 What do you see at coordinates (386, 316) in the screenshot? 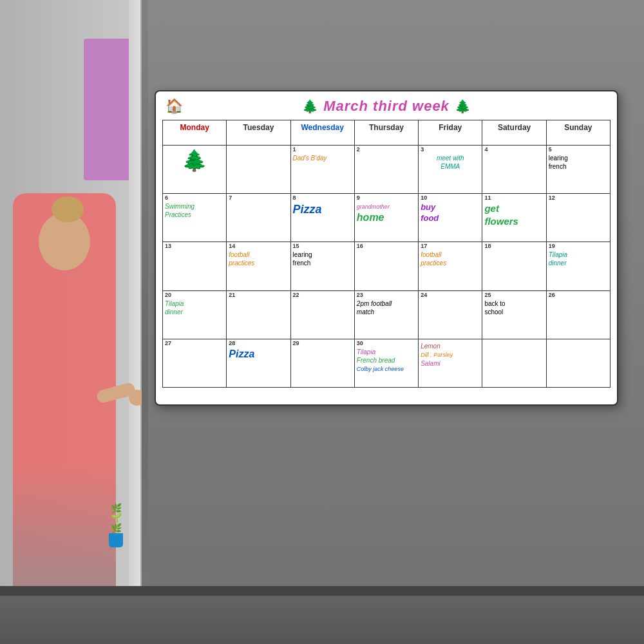
I see `cell-w4-thu: 23 2pm footballmatch` at bounding box center [386, 316].